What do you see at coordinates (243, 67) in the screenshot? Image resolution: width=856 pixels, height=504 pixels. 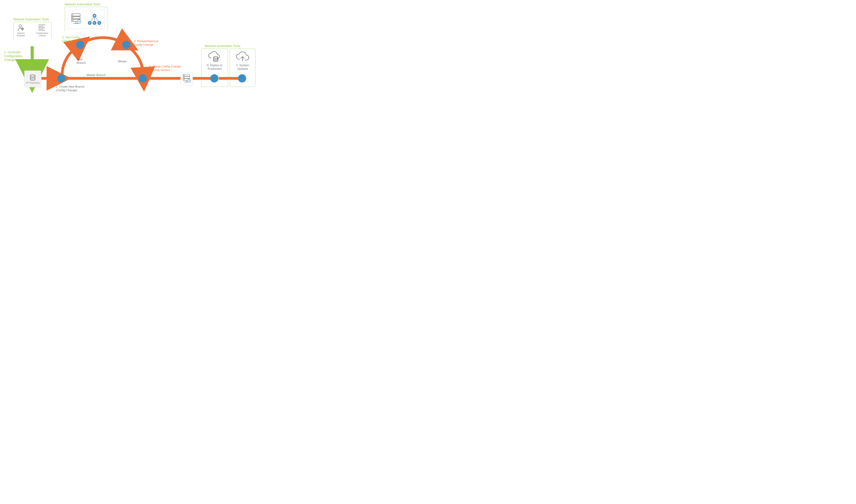 I see `step7-label: 7. System Updates` at bounding box center [243, 67].